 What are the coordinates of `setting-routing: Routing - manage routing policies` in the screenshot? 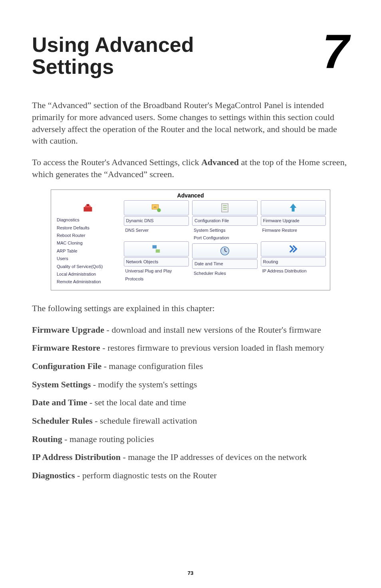 It's located at (190, 439).